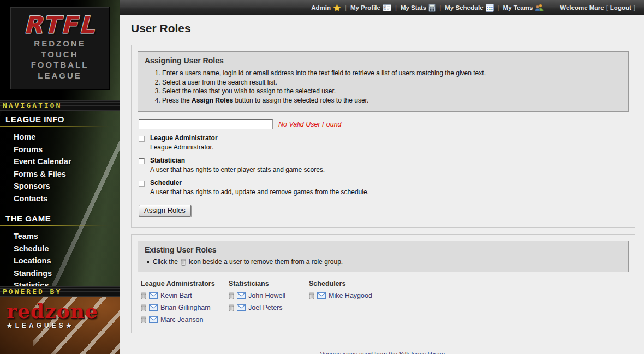  Describe the element at coordinates (60, 253) in the screenshot. I see `sidebar-section-the-game: THE GAMETeamsScheduleLocationsStandingsS…` at that location.